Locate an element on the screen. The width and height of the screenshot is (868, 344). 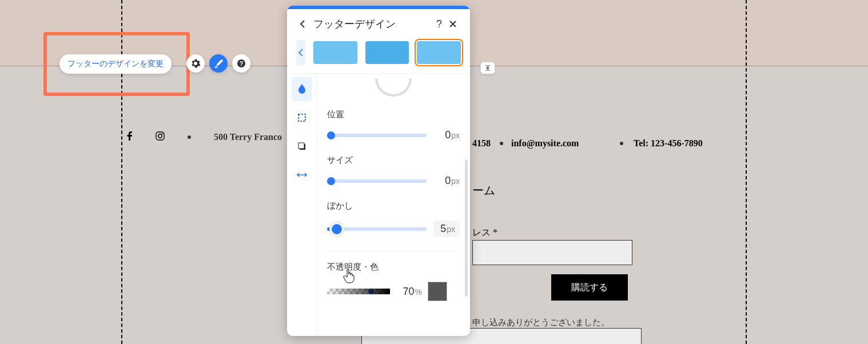
footer-address: 500 Terry Franco is located at coordinates (248, 137).